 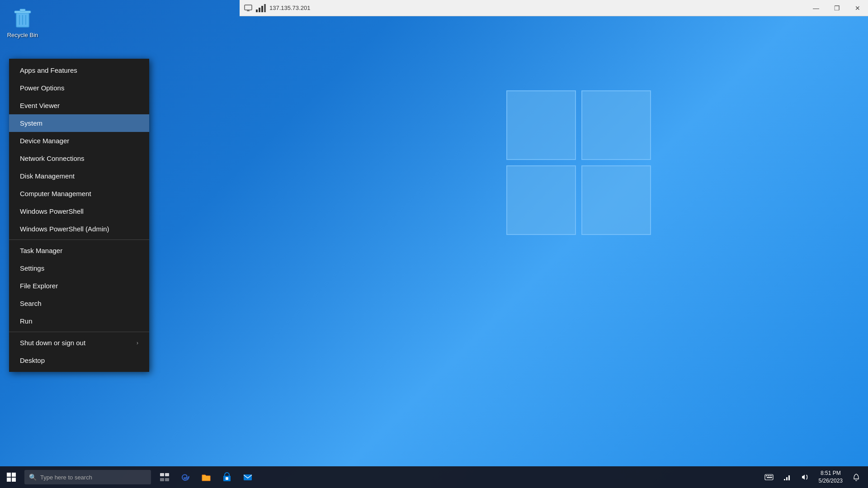 What do you see at coordinates (52, 343) in the screenshot?
I see `menu-item-label-shut-down: Shut down or sign out` at bounding box center [52, 343].